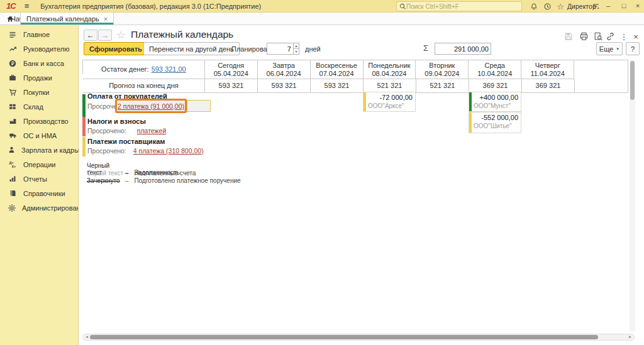 This screenshot has width=644, height=345. I want to click on shopping-cart-icon, so click(13, 92).